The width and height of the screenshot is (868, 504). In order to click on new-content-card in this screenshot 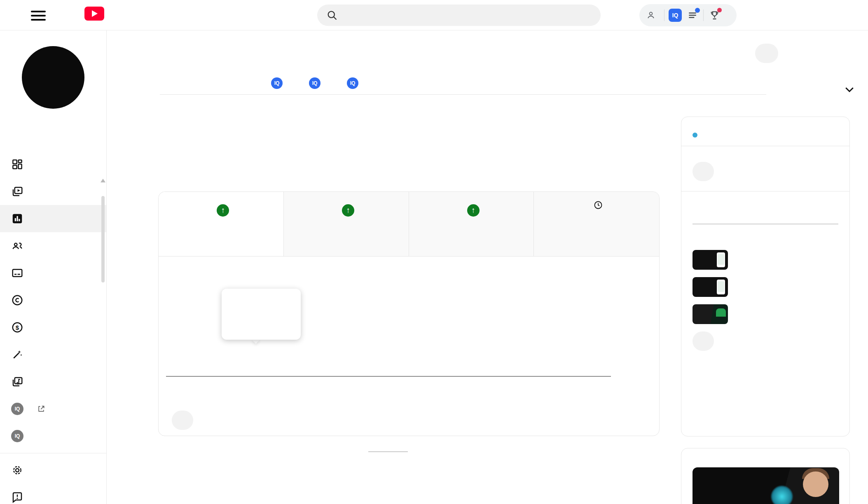, I will do `click(765, 476)`.